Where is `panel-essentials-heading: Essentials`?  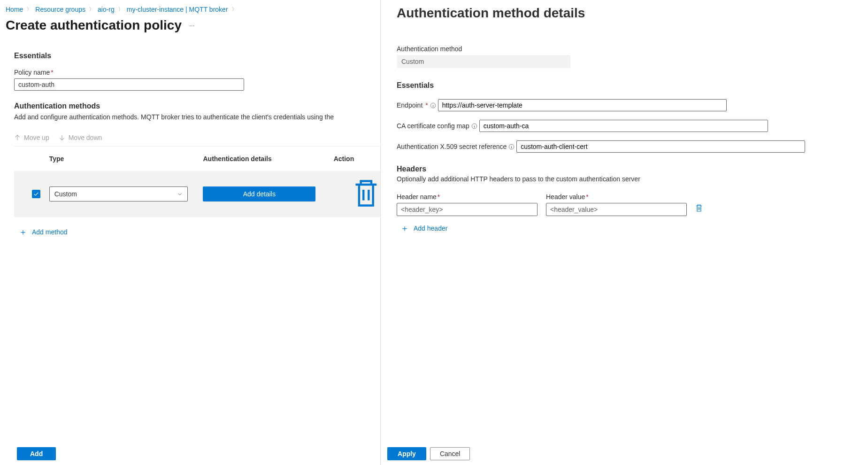 panel-essentials-heading: Essentials is located at coordinates (626, 85).